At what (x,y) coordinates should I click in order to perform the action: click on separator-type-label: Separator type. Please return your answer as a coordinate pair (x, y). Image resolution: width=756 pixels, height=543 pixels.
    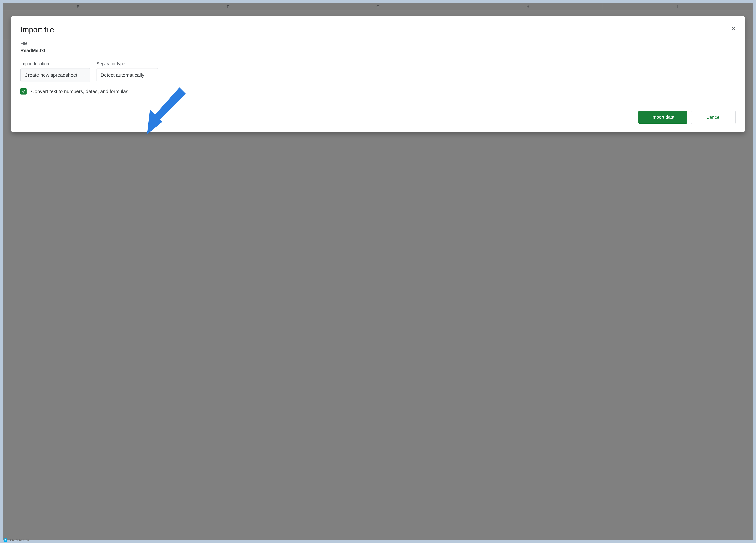
    Looking at the image, I should click on (127, 64).